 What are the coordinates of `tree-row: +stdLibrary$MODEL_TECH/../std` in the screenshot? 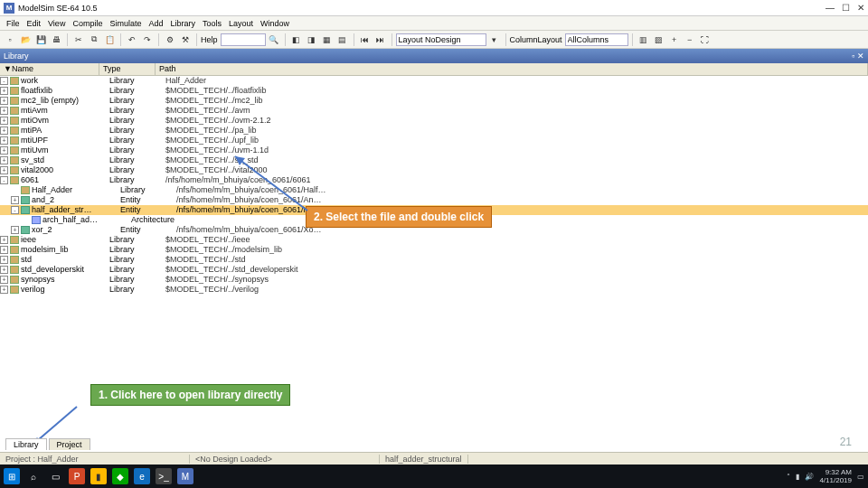 It's located at (434, 260).